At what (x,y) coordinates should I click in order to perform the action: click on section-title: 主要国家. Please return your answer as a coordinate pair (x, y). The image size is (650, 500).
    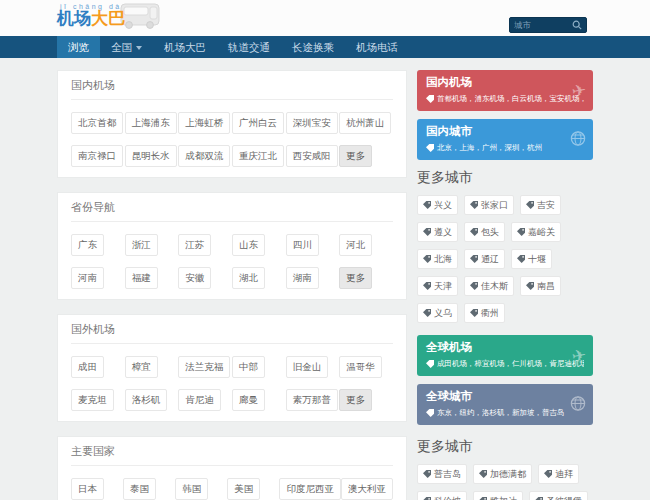
    Looking at the image, I should click on (232, 455).